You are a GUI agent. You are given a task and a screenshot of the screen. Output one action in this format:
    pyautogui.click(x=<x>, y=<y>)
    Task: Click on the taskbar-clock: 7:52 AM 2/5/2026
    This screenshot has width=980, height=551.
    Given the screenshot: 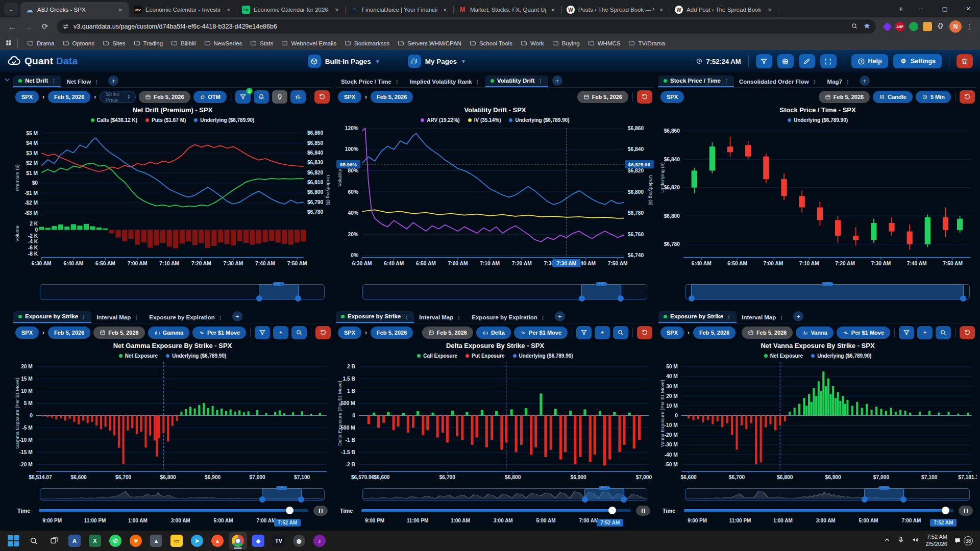 What is the action you would take?
    pyautogui.click(x=936, y=541)
    